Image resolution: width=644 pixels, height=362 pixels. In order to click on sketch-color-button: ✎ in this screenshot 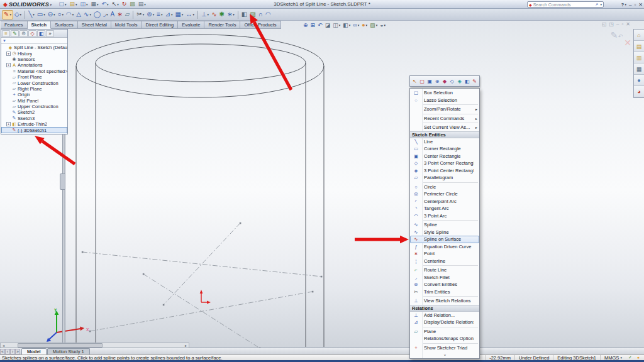, I will do `click(474, 82)`.